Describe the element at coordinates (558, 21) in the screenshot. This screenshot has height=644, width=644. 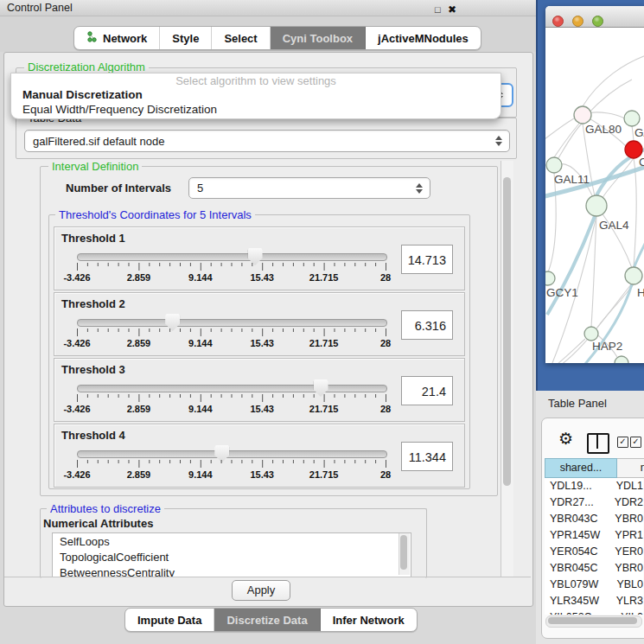
I see `mac-close-icon` at that location.